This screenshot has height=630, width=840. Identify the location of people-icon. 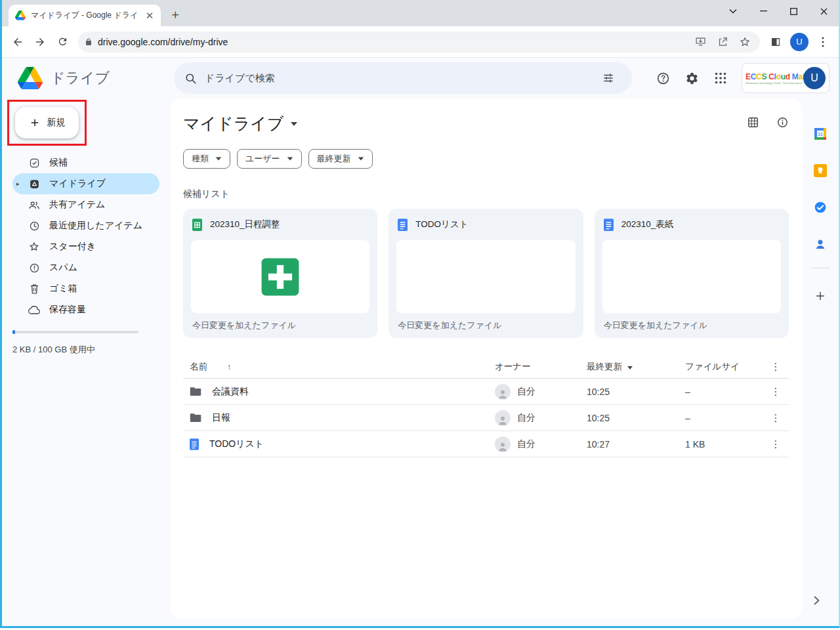
(34, 205).